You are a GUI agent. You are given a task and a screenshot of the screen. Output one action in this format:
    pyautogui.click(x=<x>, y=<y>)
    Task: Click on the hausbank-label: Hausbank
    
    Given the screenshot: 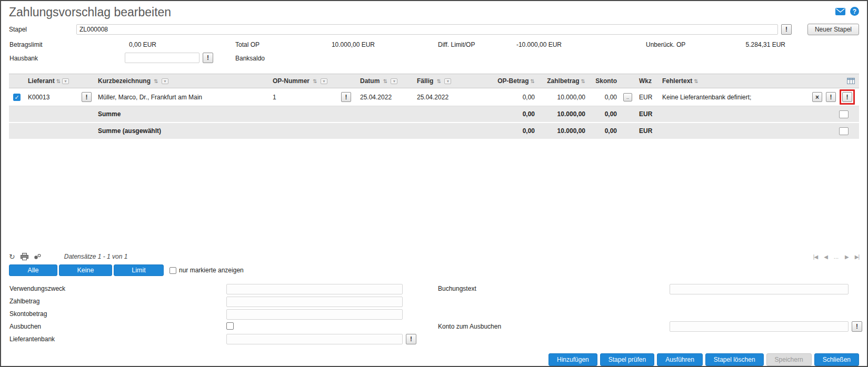 What is the action you would take?
    pyautogui.click(x=24, y=58)
    